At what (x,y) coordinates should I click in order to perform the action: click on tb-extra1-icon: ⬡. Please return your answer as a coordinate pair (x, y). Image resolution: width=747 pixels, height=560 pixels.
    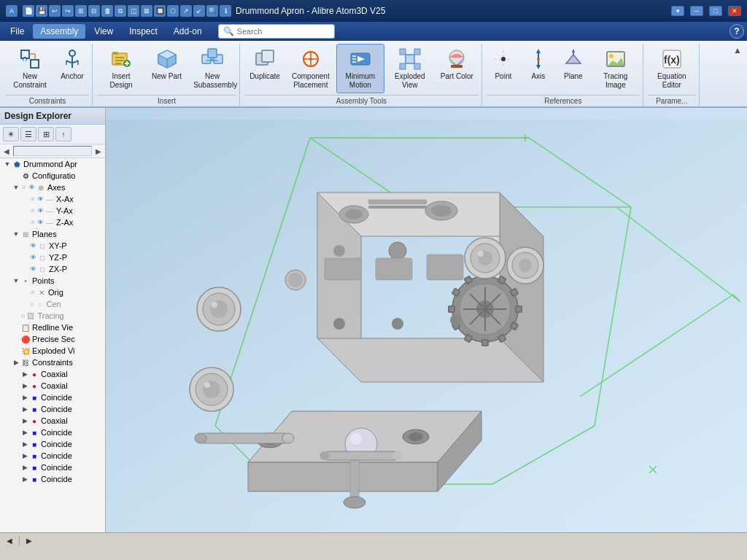
    Looking at the image, I should click on (173, 11).